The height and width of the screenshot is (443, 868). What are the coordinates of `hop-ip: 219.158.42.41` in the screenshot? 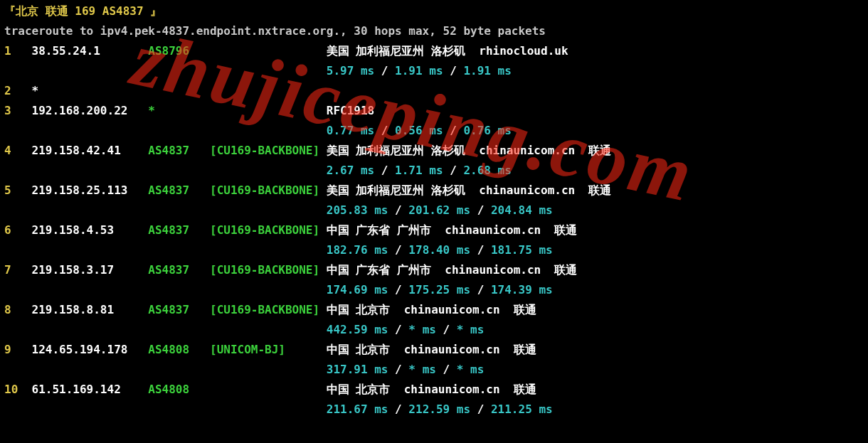 It's located at (90, 151).